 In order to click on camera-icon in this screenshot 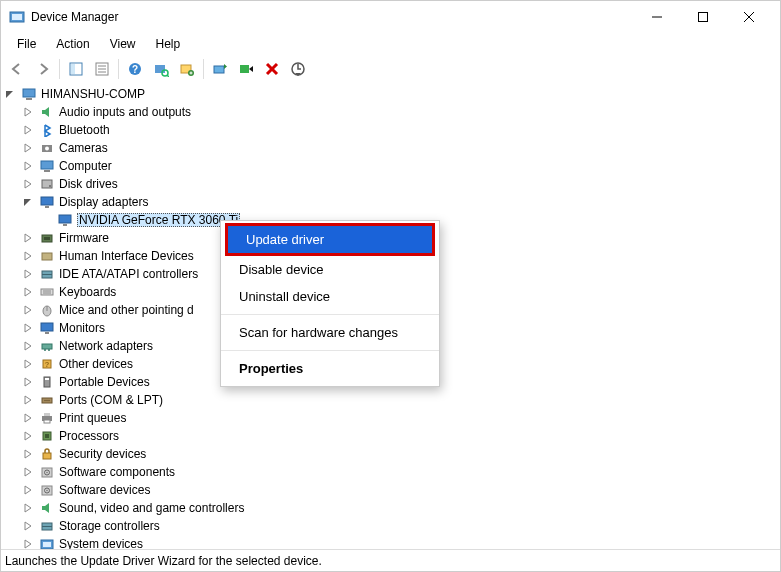, I will do `click(47, 148)`.